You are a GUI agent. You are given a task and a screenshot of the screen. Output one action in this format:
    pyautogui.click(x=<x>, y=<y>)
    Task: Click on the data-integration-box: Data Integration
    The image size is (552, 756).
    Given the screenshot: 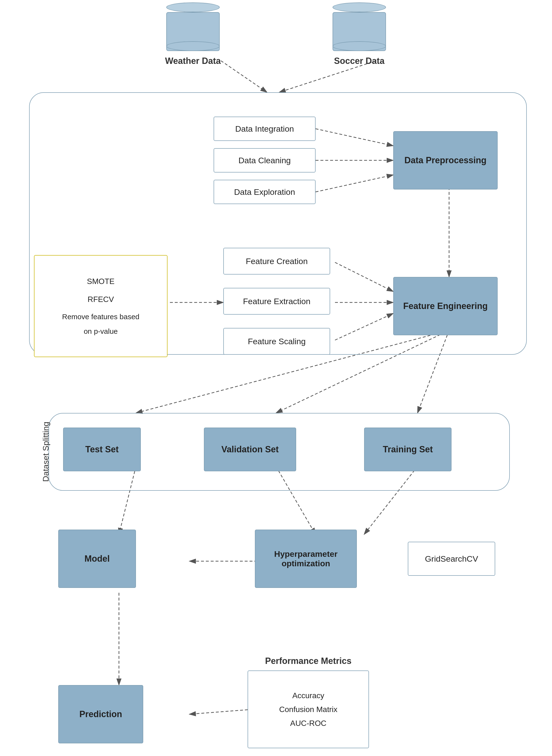 What is the action you would take?
    pyautogui.click(x=265, y=129)
    